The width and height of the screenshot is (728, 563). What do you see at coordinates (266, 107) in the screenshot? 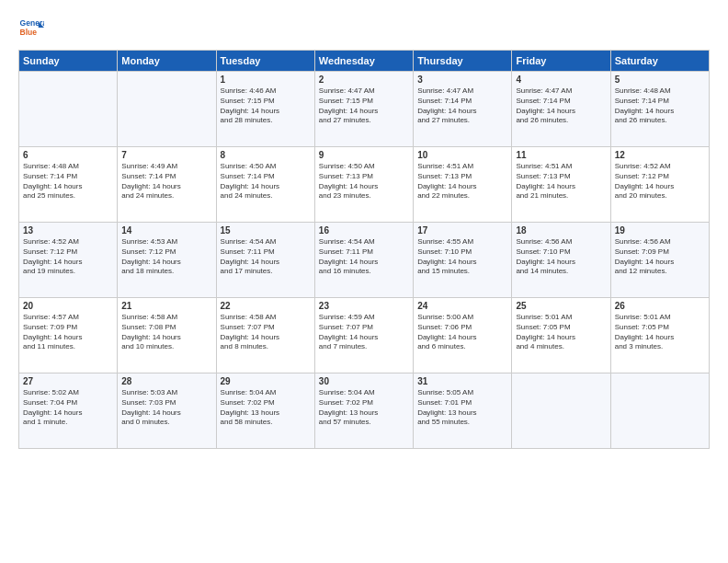
I see `day-detail: Sunrise: 4:46 AM Sunset: 7:15 PM Dayligh…` at bounding box center [266, 107].